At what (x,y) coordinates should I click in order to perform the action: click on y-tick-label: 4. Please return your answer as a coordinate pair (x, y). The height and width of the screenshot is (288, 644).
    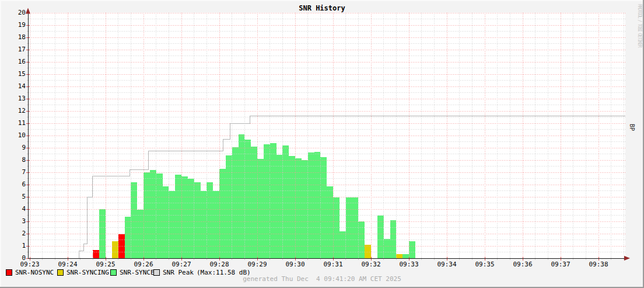
    Looking at the image, I should click on (13, 209).